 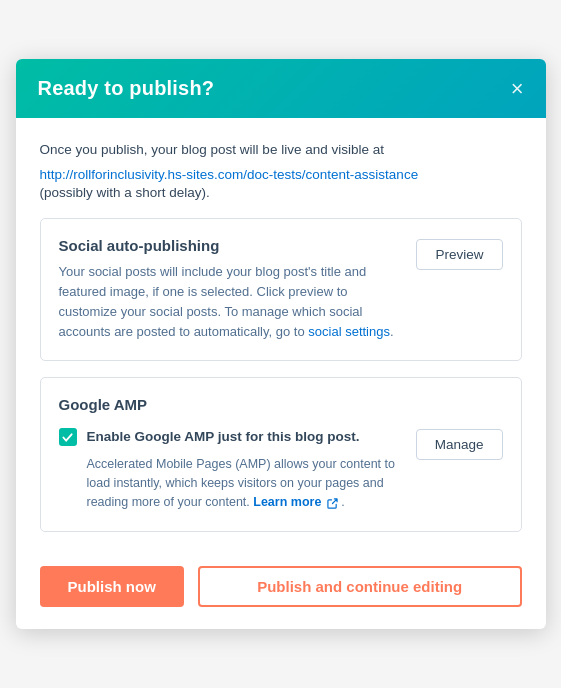 What do you see at coordinates (281, 404) in the screenshot?
I see `amp-title: Google AMP` at bounding box center [281, 404].